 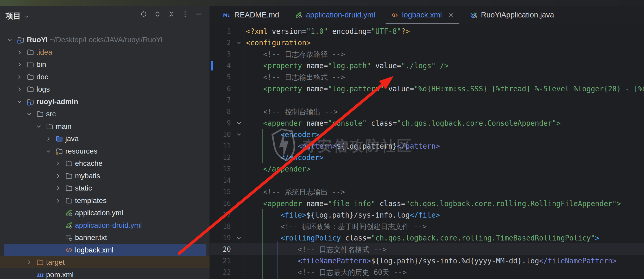 I want to click on tree-item-ehcache: ehcache, so click(x=105, y=163).